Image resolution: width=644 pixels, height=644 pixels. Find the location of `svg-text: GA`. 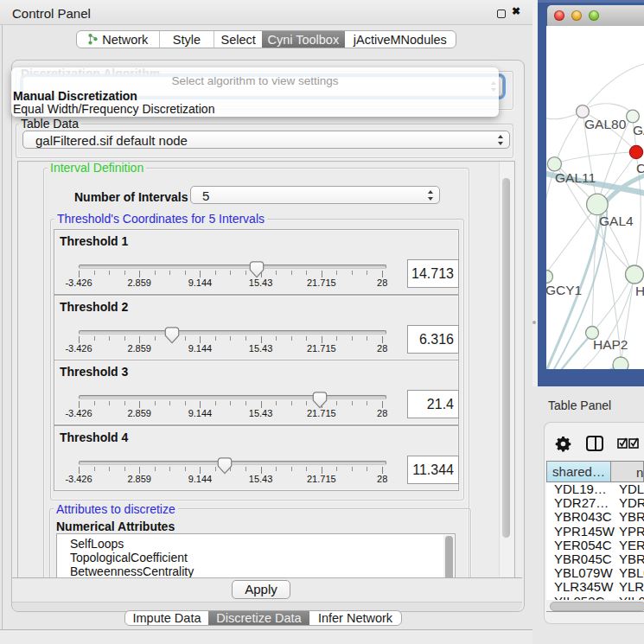

svg-text: GA is located at coordinates (638, 130).